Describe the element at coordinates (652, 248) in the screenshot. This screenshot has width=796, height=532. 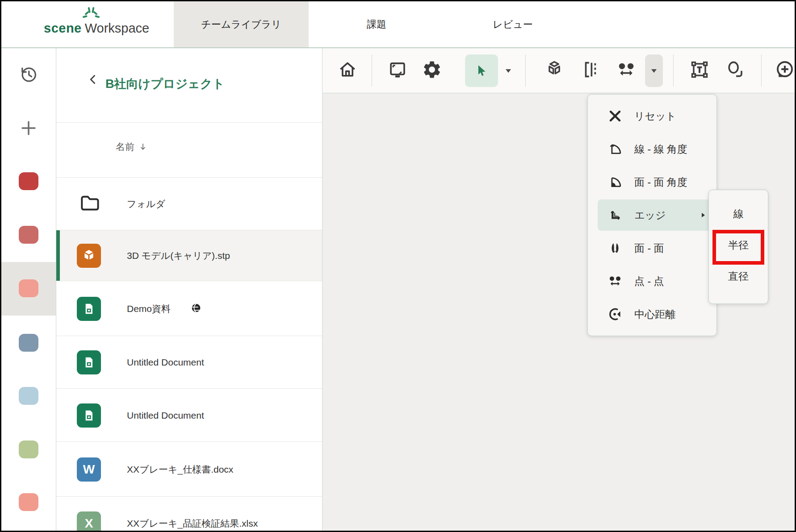
I see `menu-item-face-face: 面 - 面` at that location.